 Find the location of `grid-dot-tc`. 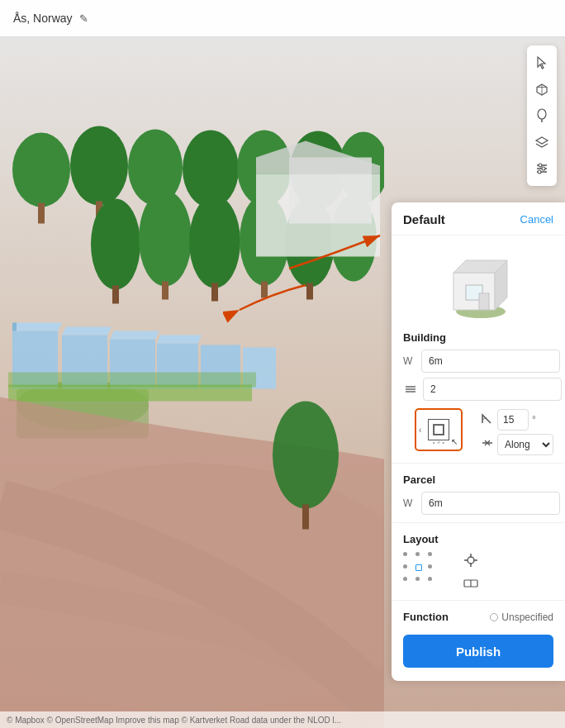

grid-dot-tc is located at coordinates (418, 554).